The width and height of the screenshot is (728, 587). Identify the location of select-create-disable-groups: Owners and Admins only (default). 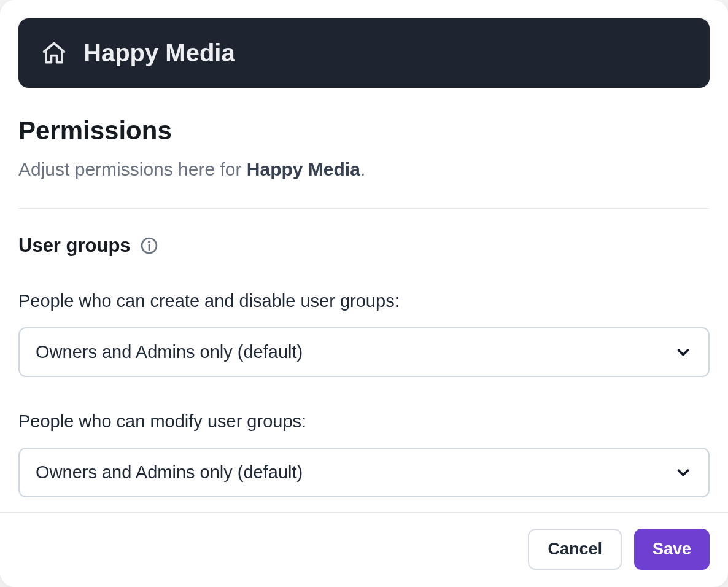
(364, 352).